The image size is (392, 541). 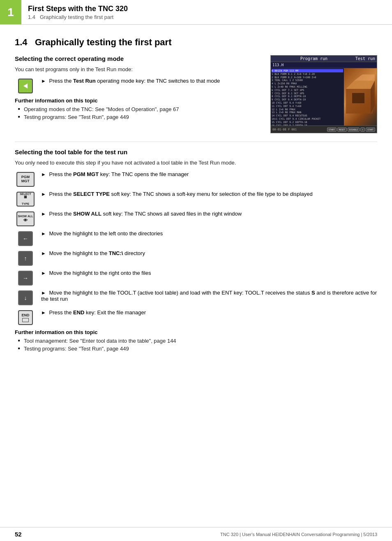 I want to click on screenshot-code-line-13: 13 L Z+0 R0 FMAX MAN, so click(x=307, y=112).